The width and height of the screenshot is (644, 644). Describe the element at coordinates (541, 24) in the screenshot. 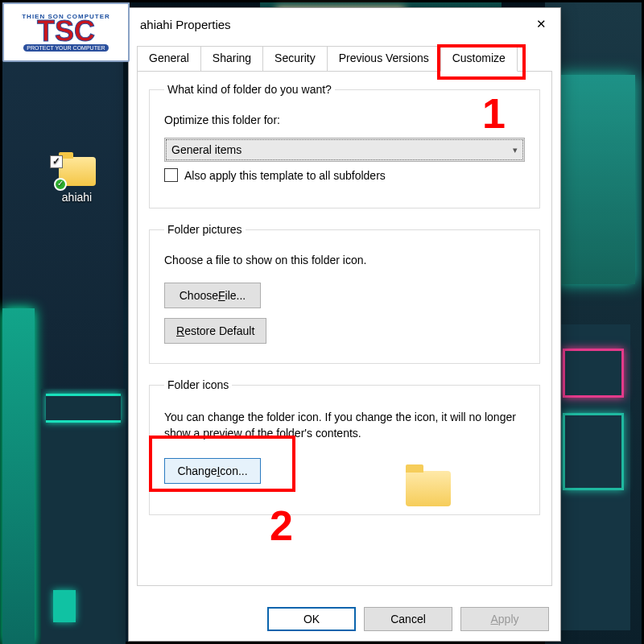

I see `close-icon: ✕` at that location.